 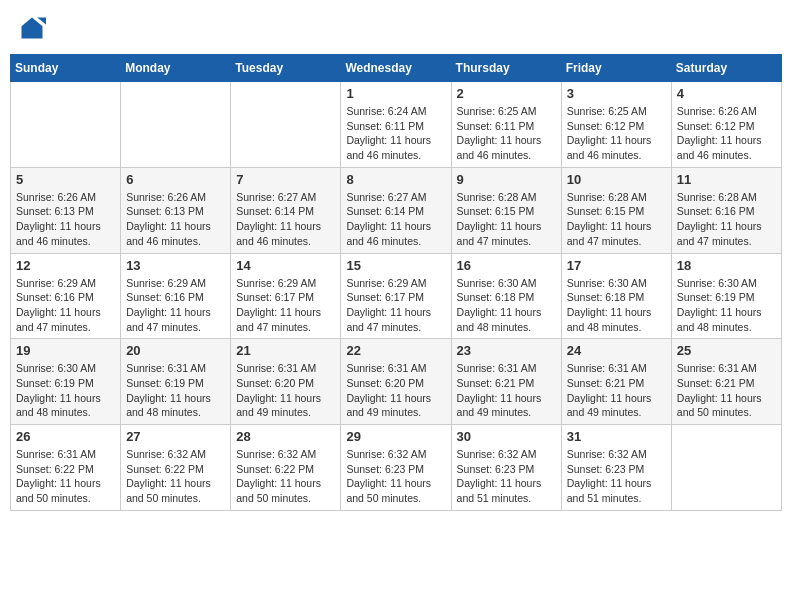 What do you see at coordinates (616, 134) in the screenshot?
I see `day-info: Sunrise: 6:25 AMSunset: 6:12 PMDaylight:…` at bounding box center [616, 134].